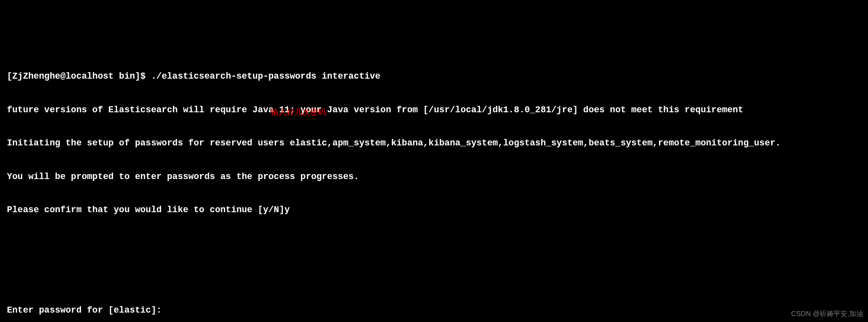 The image size is (868, 322). Describe the element at coordinates (79, 76) in the screenshot. I see `shell-prompt: [ZjZhenghe@localhost bin]$` at that location.